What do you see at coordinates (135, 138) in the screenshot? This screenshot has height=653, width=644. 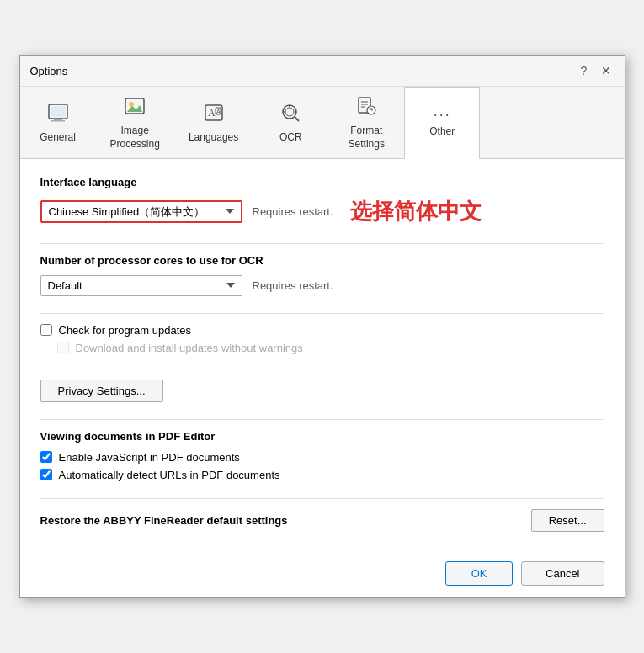 I see `tab-image-processing-label: ImageProcessing` at bounding box center [135, 138].